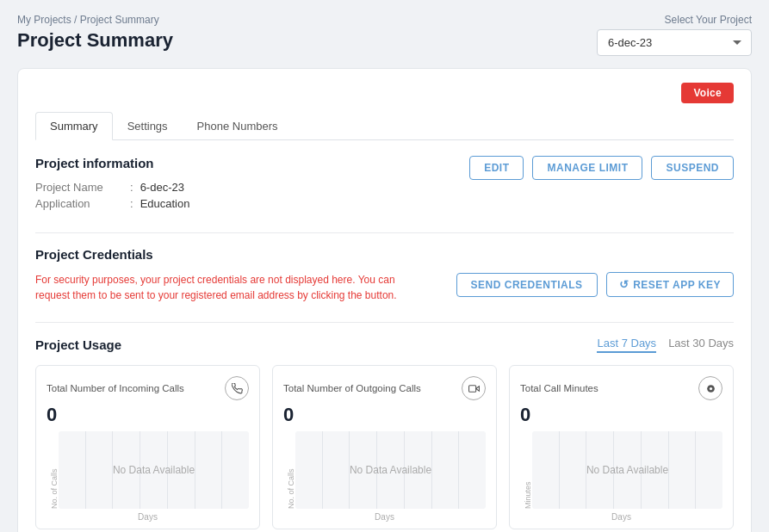 This screenshot has width=769, height=532. I want to click on credentials-title: Project Credentials, so click(384, 255).